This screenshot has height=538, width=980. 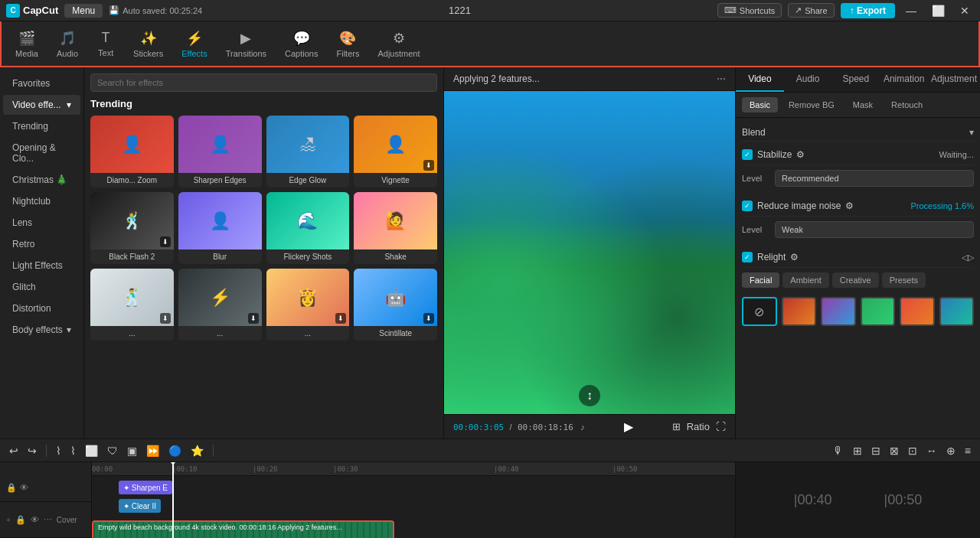 What do you see at coordinates (395, 152) in the screenshot?
I see `effect-vignette: 👤 ⬇ Vignette` at bounding box center [395, 152].